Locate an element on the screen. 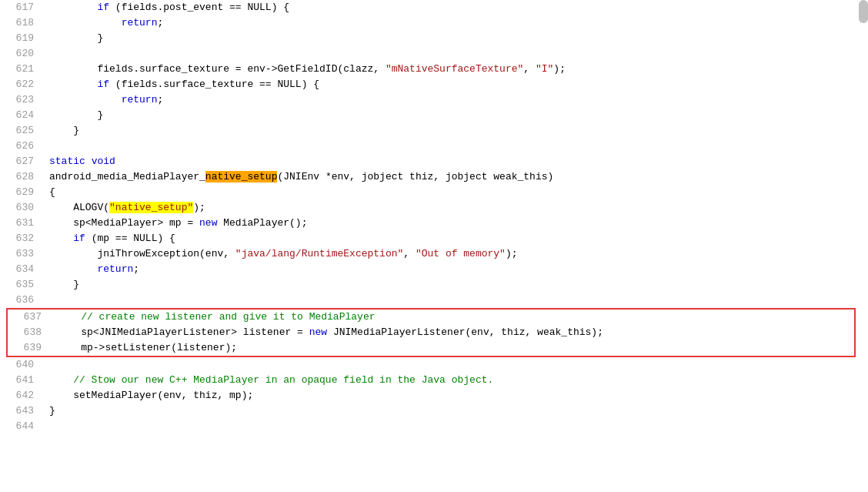 This screenshot has height=492, width=868. code-line-619: 619 } is located at coordinates (434, 38).